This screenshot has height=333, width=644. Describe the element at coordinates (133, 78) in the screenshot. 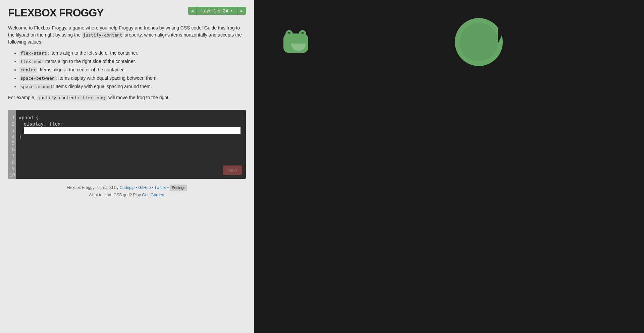

I see `list-item: space-between: Items display with equal …` at that location.